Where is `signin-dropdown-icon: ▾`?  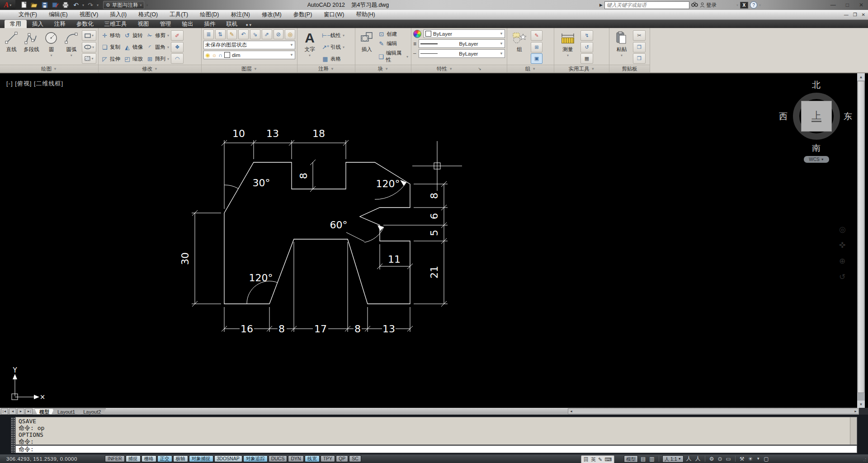 signin-dropdown-icon: ▾ is located at coordinates (737, 5).